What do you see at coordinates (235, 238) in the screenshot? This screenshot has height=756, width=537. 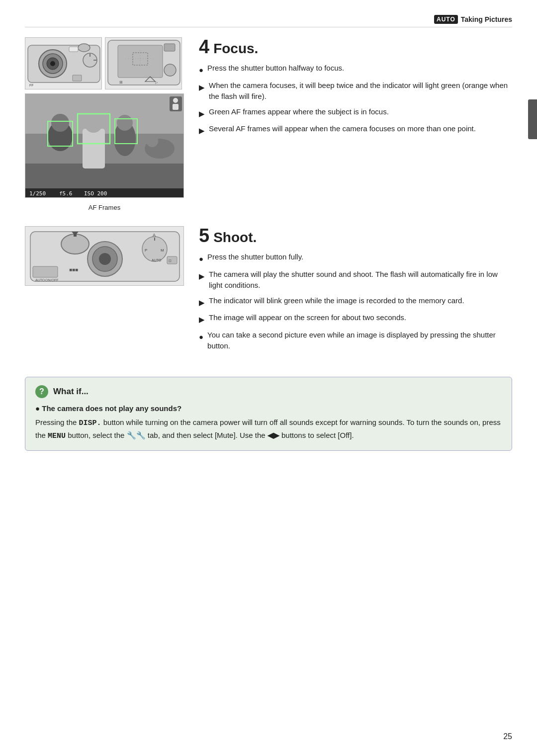 I see `step5-title: Shoot.` at bounding box center [235, 238].